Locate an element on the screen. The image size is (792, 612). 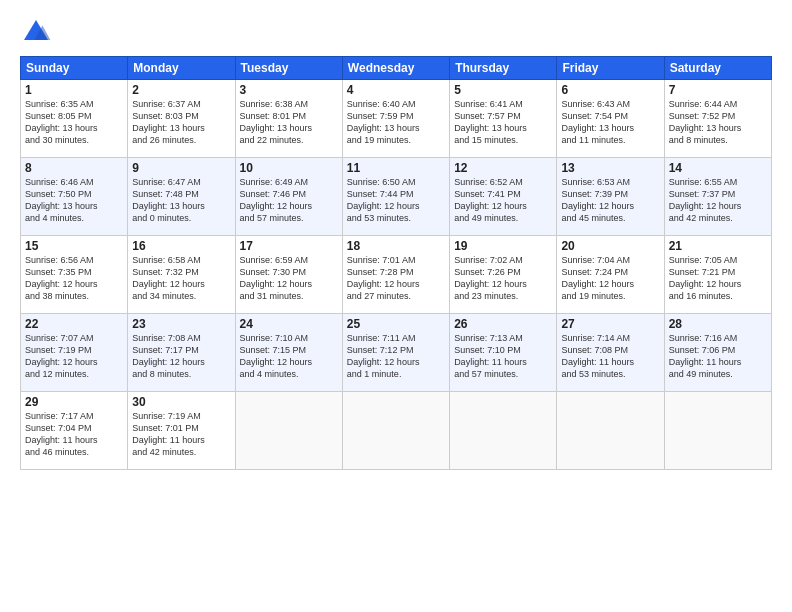
calendar-cell: 1Sunrise: 6:35 AMSunset: 8:05 PMDaylight… is located at coordinates (74, 119).